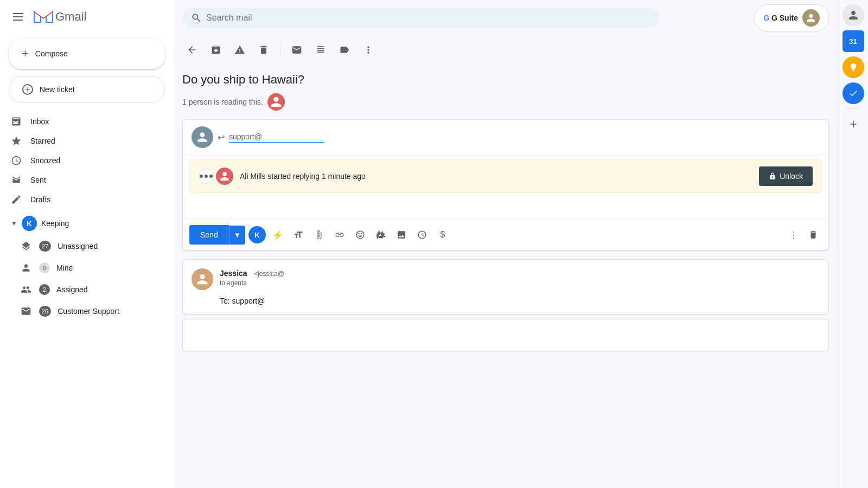  What do you see at coordinates (269, 274) in the screenshot?
I see `sender-email: <jessica@` at bounding box center [269, 274].